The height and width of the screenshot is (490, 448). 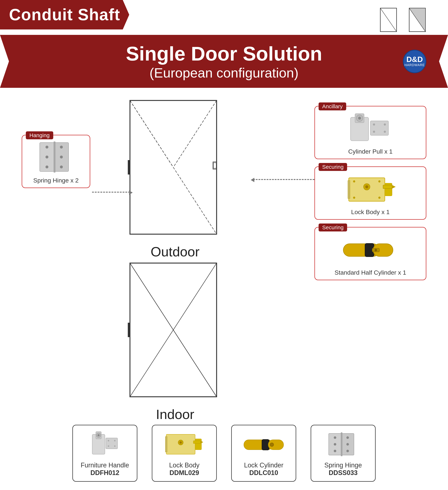 I want to click on pull-door-icon, so click(x=389, y=20).